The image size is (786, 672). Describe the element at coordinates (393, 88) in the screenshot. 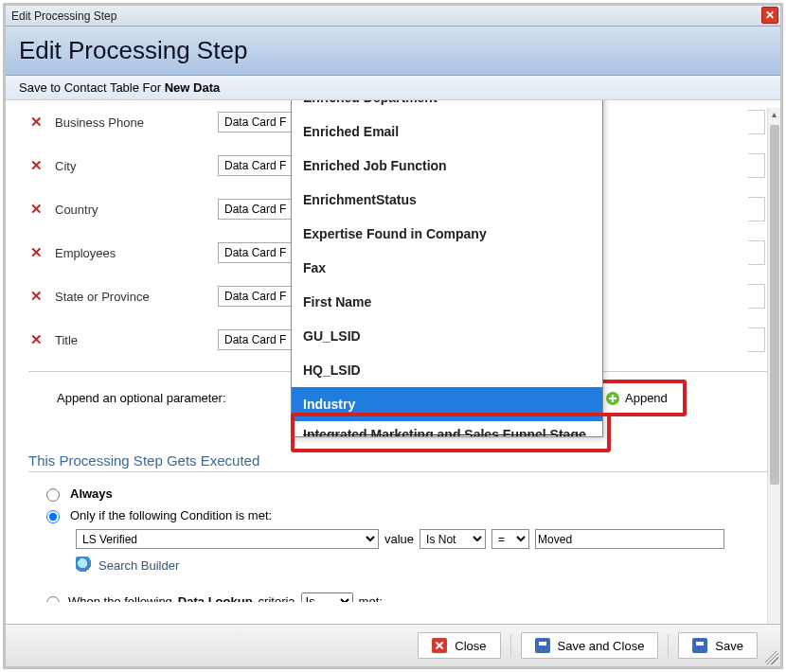

I see `subheader: Save to Contact Table For New Data` at that location.